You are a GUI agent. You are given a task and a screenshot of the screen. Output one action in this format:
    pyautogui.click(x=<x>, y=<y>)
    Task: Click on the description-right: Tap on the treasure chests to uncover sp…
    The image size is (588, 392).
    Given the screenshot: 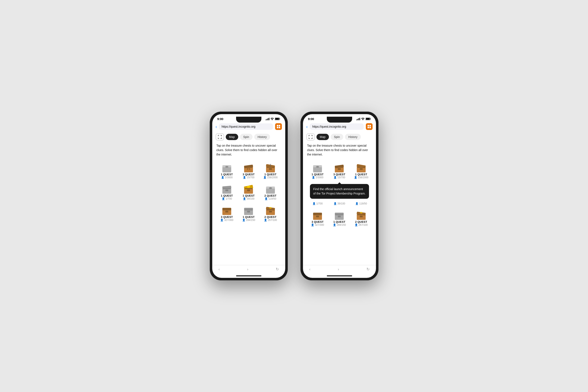 What is the action you would take?
    pyautogui.click(x=340, y=150)
    